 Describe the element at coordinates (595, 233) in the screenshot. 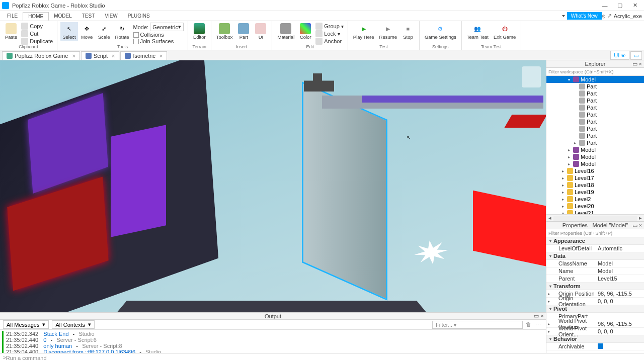

I see `properties-filter-input: Filter Properties (Ctrl+Shift+P)` at that location.